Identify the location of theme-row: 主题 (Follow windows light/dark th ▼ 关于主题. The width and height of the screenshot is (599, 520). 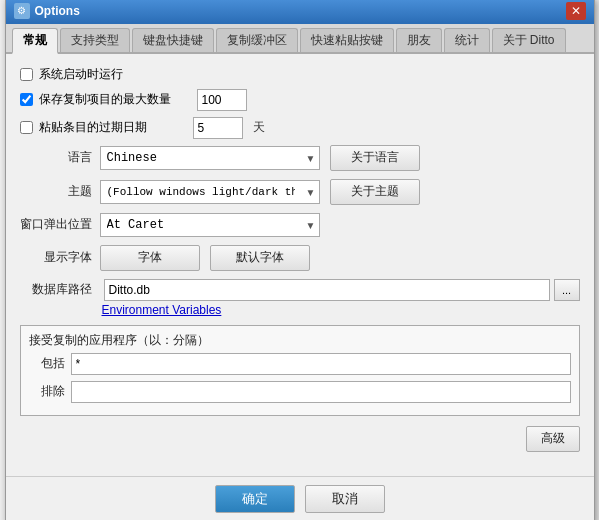
(300, 192).